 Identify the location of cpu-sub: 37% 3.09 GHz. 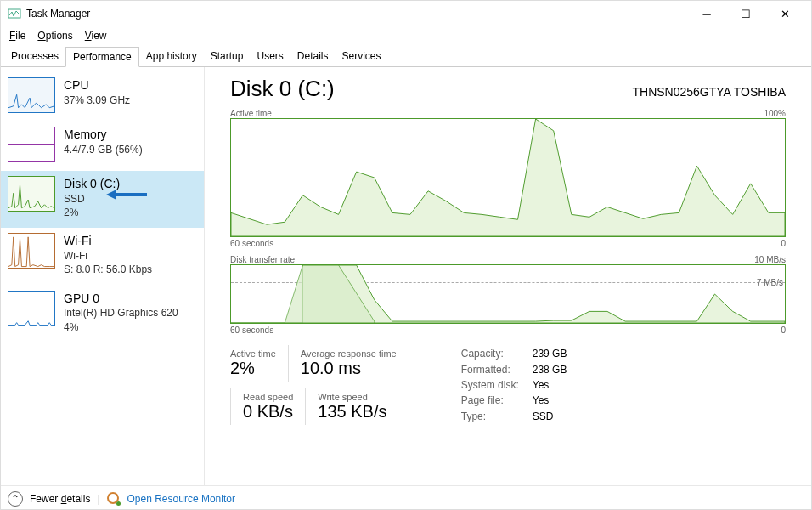
(131, 100).